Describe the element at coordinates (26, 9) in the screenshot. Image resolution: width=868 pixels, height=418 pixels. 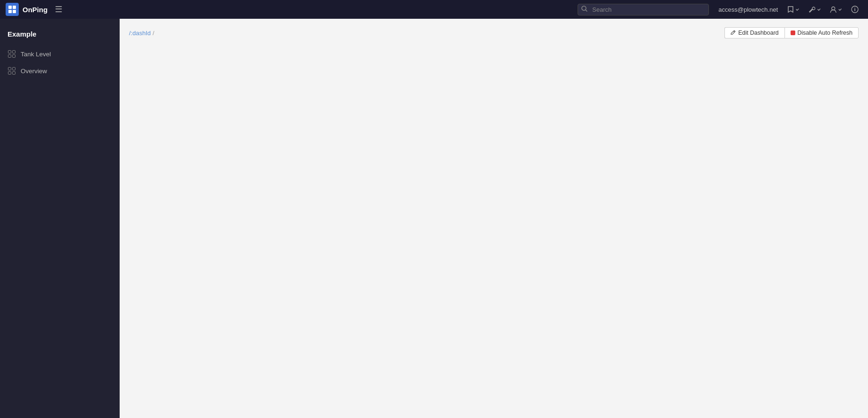
I see `brand-link: OnPing` at that location.